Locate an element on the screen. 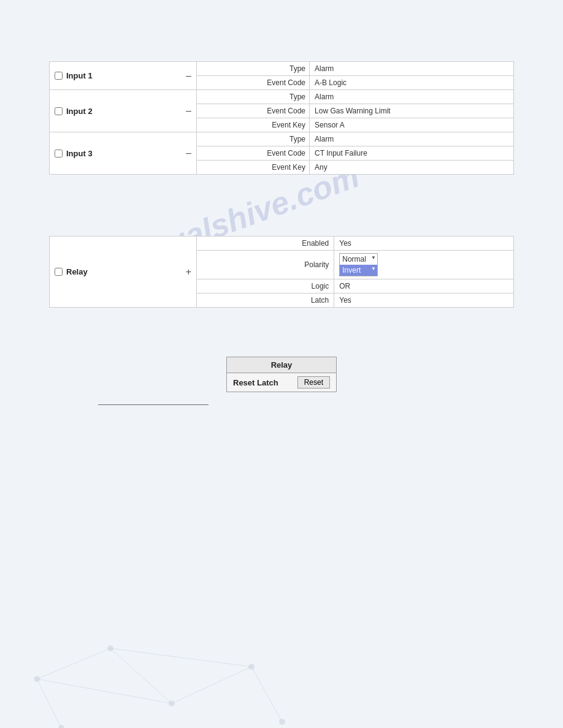 This screenshot has width=563, height=728. input2-field-0-value: Alarm is located at coordinates (412, 97).